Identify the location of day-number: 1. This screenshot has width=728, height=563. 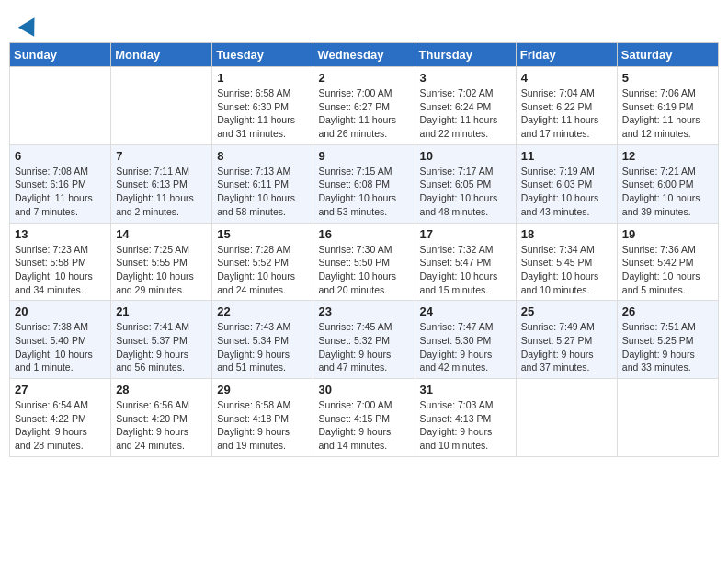
(263, 77).